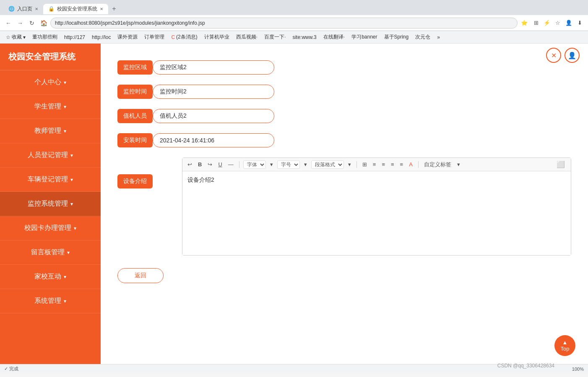  I want to click on bookmark-translate: 在线翻译·, so click(334, 37).